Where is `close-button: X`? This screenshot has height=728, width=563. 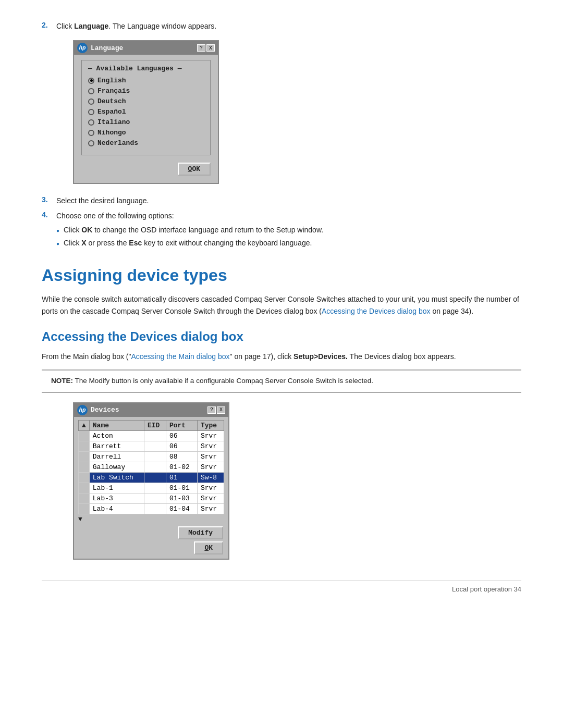 close-button: X is located at coordinates (211, 48).